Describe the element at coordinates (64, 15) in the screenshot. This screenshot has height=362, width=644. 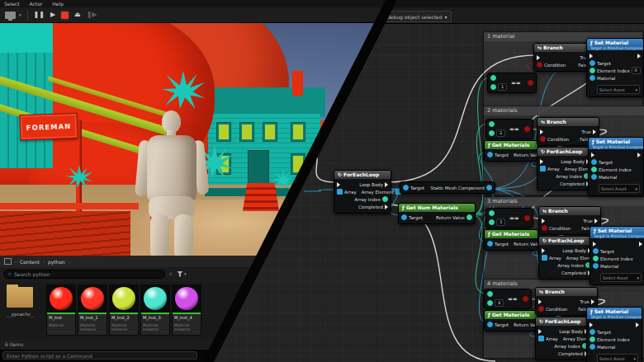
I see `stop-icon` at that location.